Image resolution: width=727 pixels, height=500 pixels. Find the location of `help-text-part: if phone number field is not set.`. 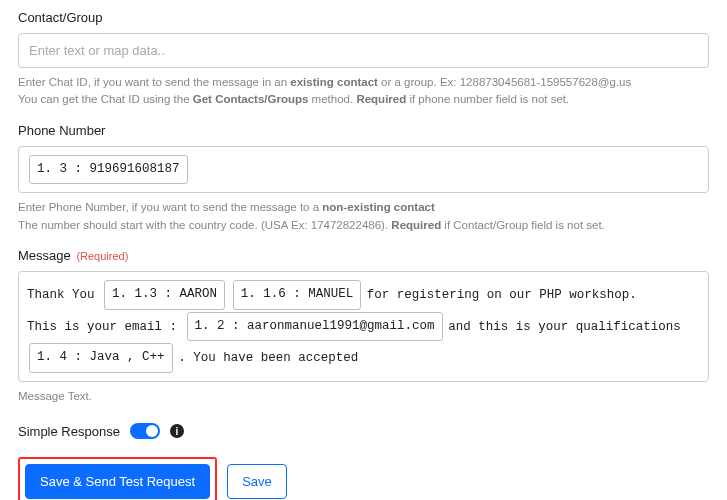

help-text-part: if phone number field is not set. is located at coordinates (488, 99).